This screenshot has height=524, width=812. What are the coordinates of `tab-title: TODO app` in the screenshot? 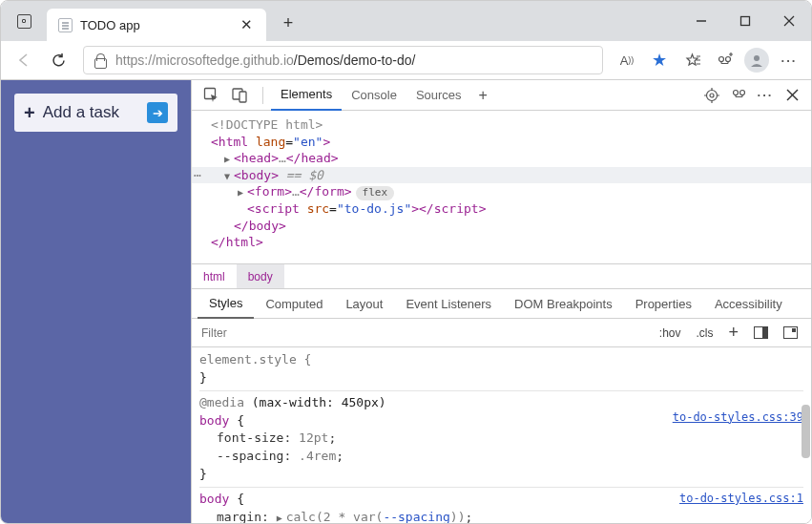 It's located at (158, 25).